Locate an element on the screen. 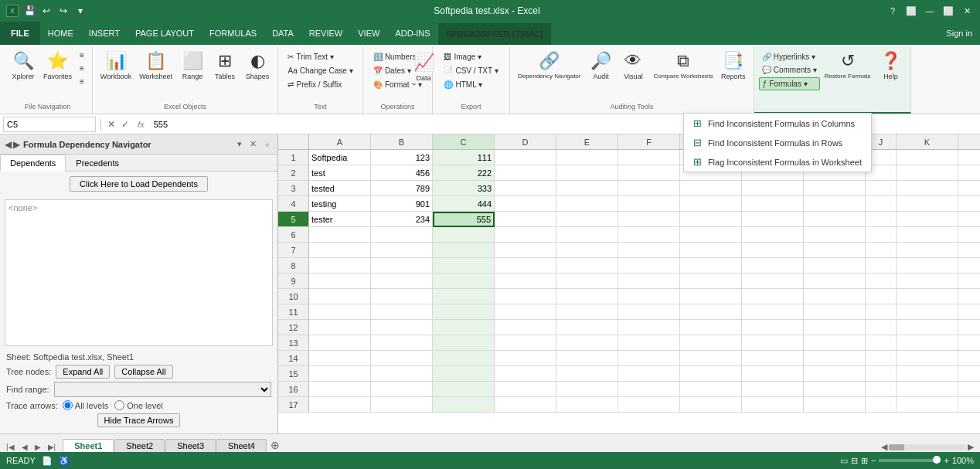 Image resolution: width=980 pixels, height=469 pixels. cell-l6 is located at coordinates (969, 235).